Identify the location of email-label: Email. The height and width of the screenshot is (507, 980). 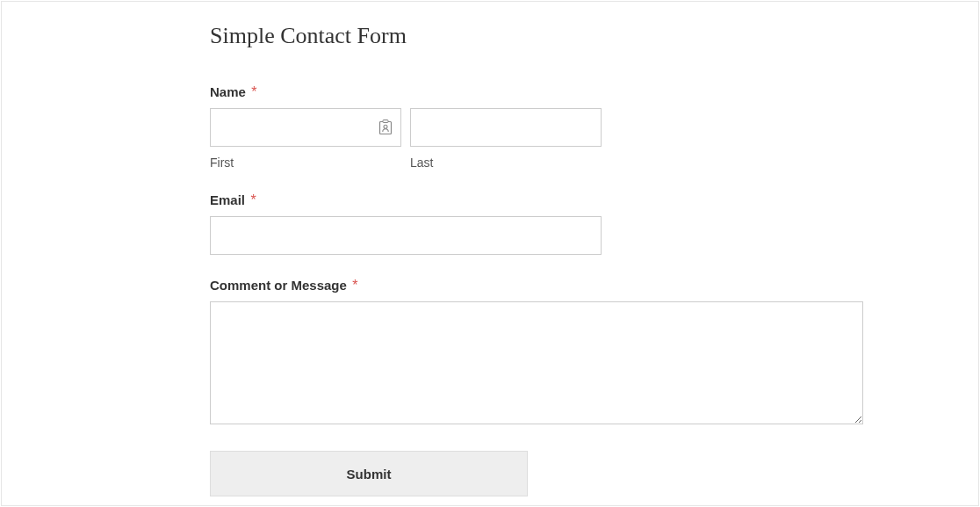
(227, 200).